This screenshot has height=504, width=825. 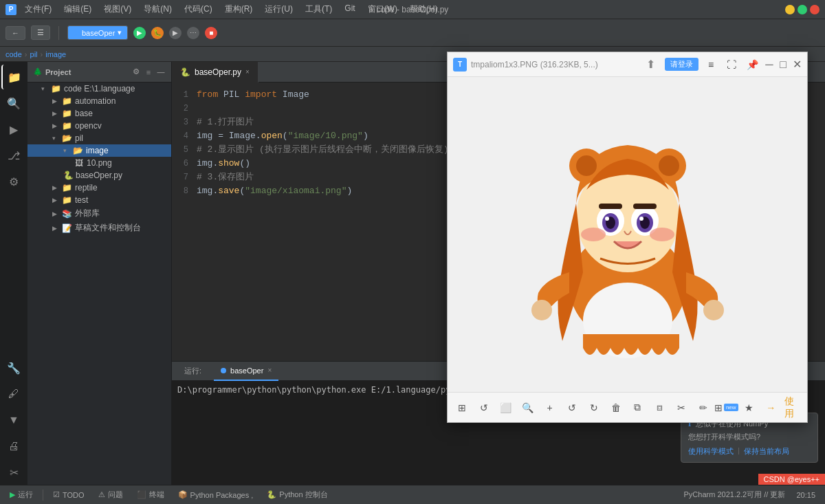 I want to click on viewer-tool-edit: ✏, so click(x=703, y=408).